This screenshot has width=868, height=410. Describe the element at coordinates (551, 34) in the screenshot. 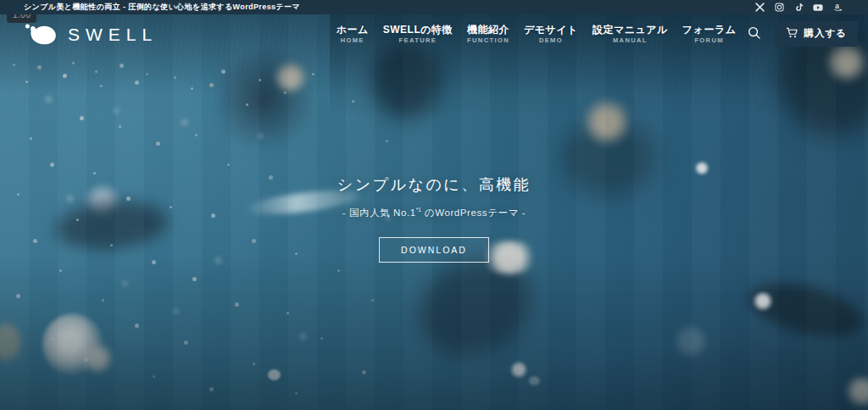

I see `nav-item-demo: デモサイト DEMO` at that location.